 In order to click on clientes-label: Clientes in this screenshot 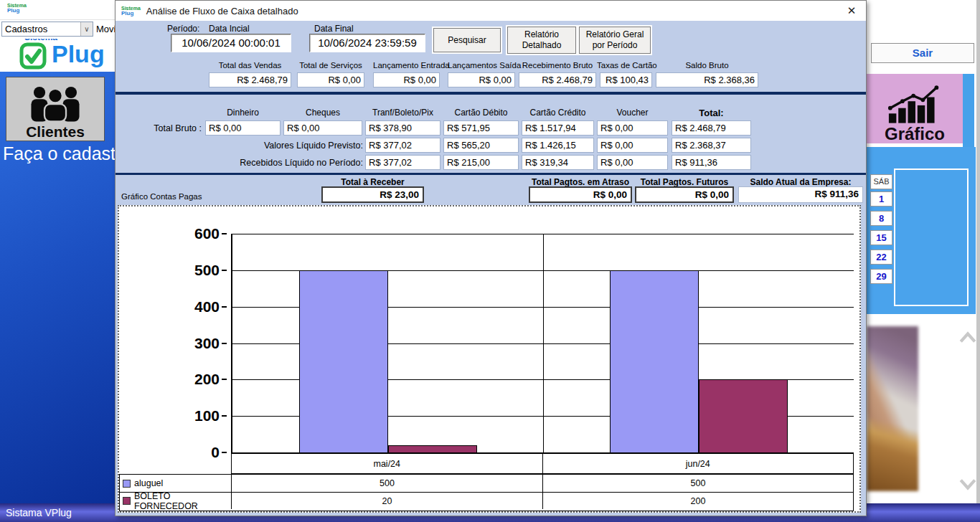, I will do `click(55, 132)`.